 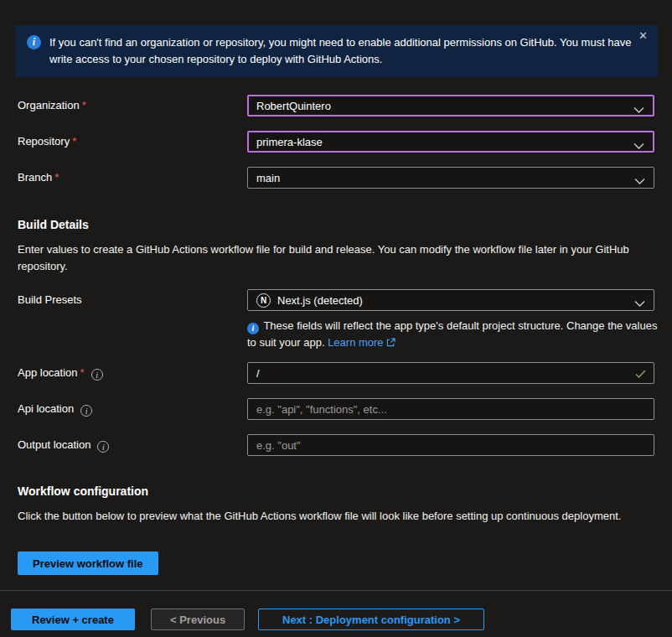 I want to click on api-location-input, so click(x=451, y=409).